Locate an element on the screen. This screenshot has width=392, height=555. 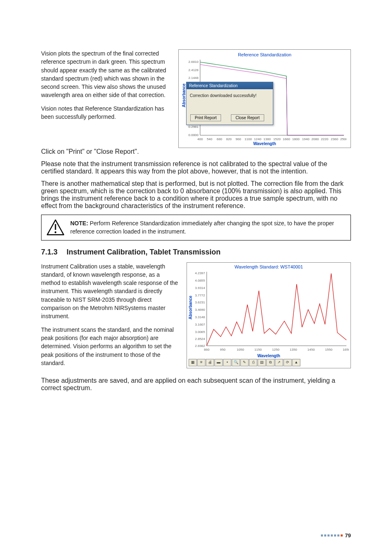
svg-text: 4.0855 is located at coordinates (201, 280).